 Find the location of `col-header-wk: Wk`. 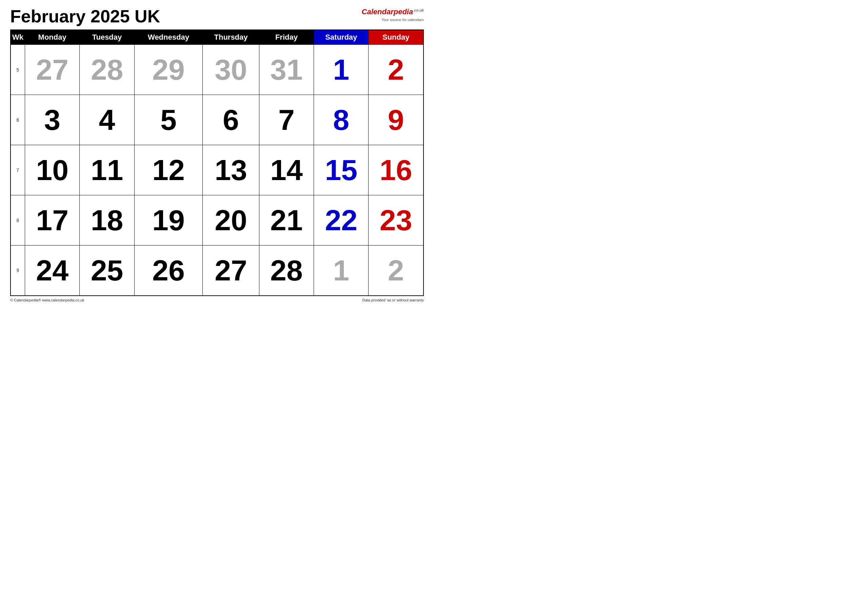

col-header-wk: Wk is located at coordinates (18, 37).